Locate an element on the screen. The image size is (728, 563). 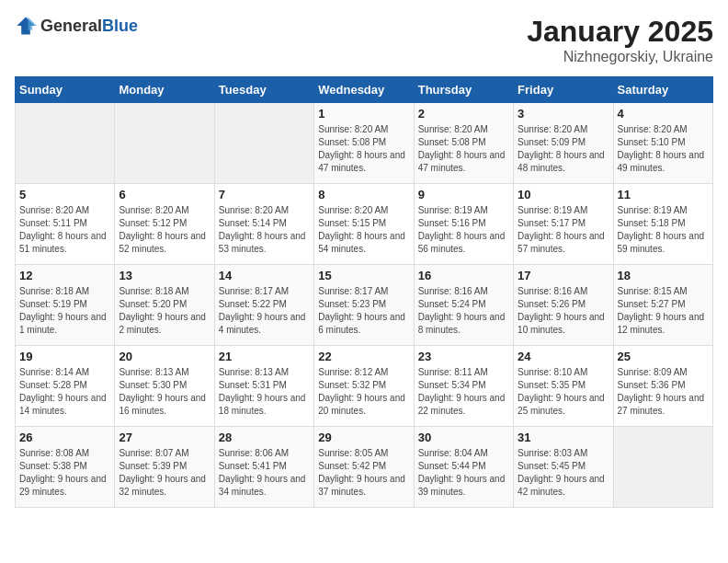
calendar-cell: 5Sunrise: 8:20 AM Sunset: 5:11 PM Daylig… is located at coordinates (65, 224).